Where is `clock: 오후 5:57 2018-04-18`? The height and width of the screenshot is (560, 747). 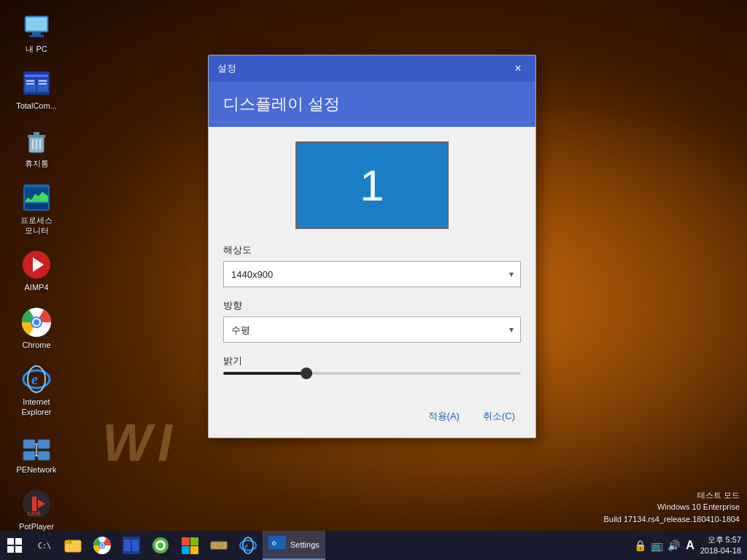
clock: 오후 5:57 2018-04-18 is located at coordinates (721, 545).